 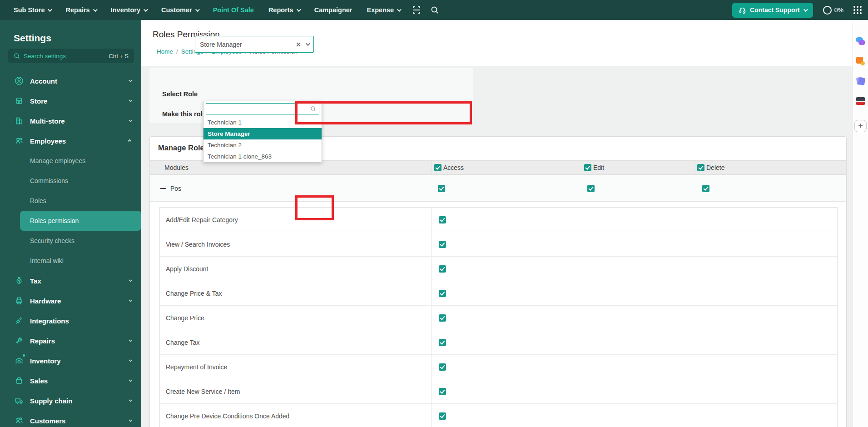 What do you see at coordinates (71, 81) in the screenshot?
I see `sidebar-item-account: Account` at bounding box center [71, 81].